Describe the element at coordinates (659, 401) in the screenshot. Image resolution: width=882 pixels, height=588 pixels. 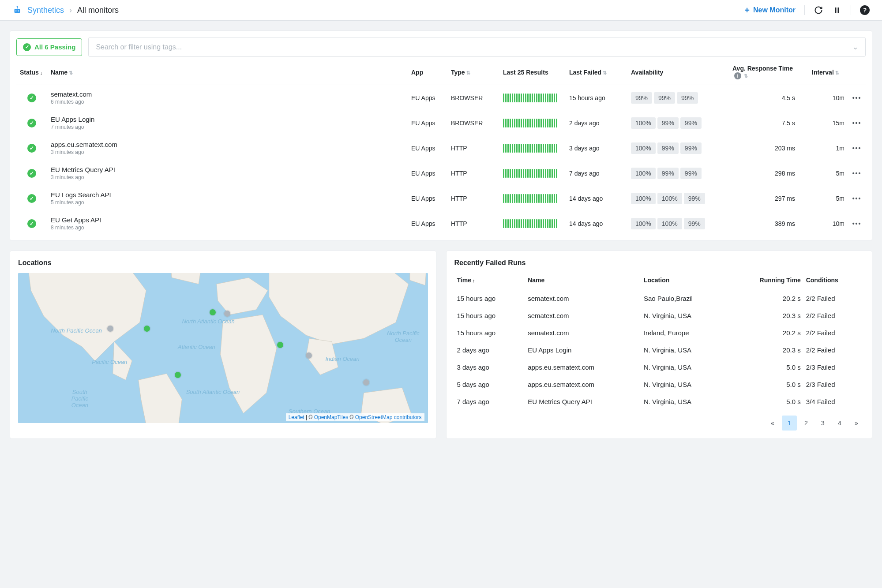
I see `table-row: 7 days agoEU Metrics Query APIN. Virgini…` at that location.